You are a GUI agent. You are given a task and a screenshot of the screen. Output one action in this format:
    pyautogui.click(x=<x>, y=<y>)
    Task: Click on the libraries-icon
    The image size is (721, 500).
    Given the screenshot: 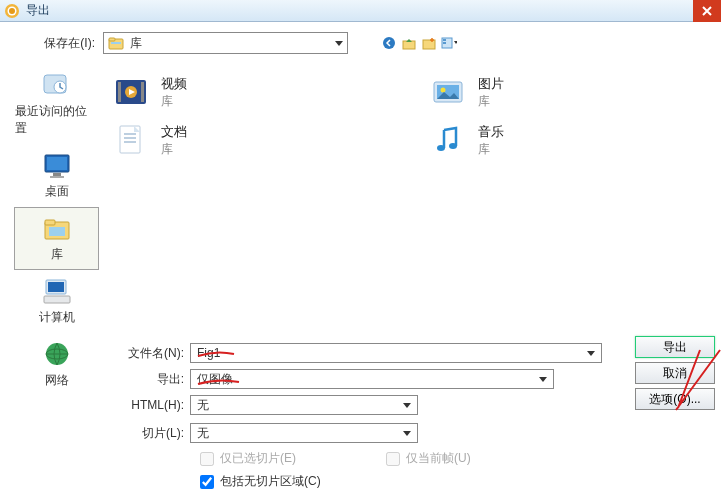 What is the action you would take?
    pyautogui.click(x=57, y=229)
    